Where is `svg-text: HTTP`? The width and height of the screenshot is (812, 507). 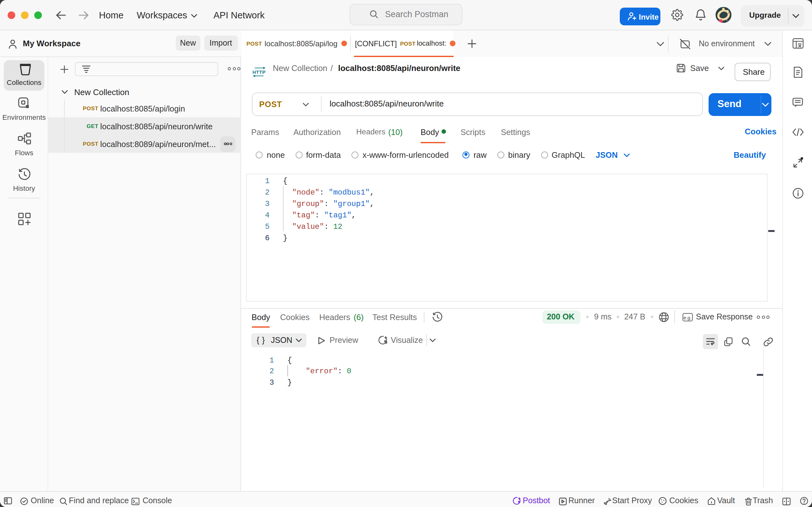
svg-text: HTTP is located at coordinates (259, 72).